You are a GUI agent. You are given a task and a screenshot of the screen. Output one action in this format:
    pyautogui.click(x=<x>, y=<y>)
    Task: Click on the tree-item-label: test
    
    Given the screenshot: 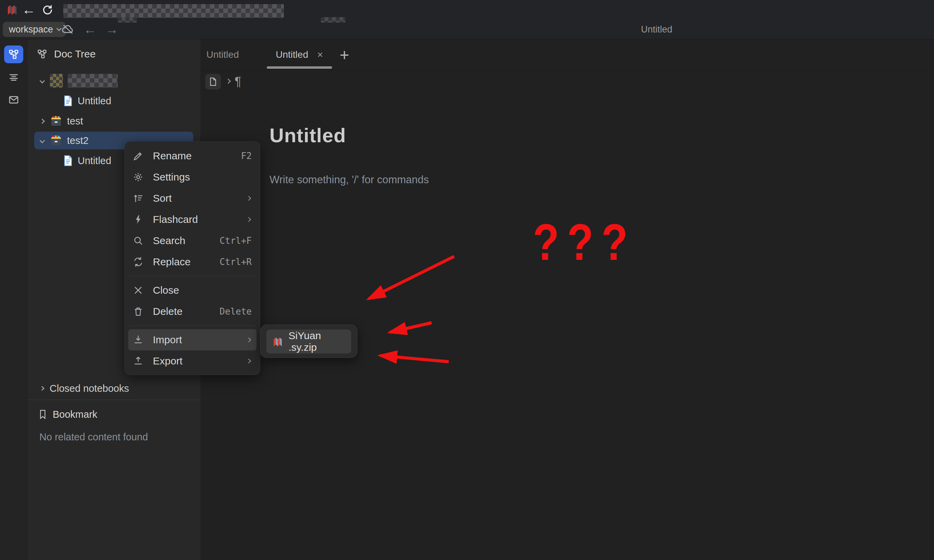 What is the action you would take?
    pyautogui.click(x=75, y=121)
    